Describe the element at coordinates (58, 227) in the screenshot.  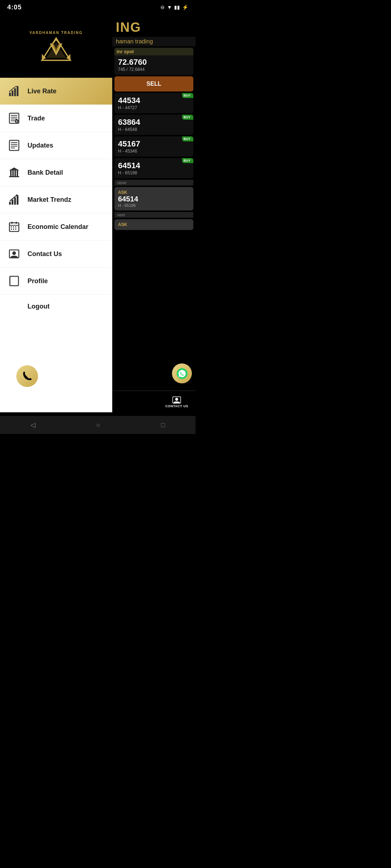
I see `economic-calendar-label: Economic Calendar` at that location.